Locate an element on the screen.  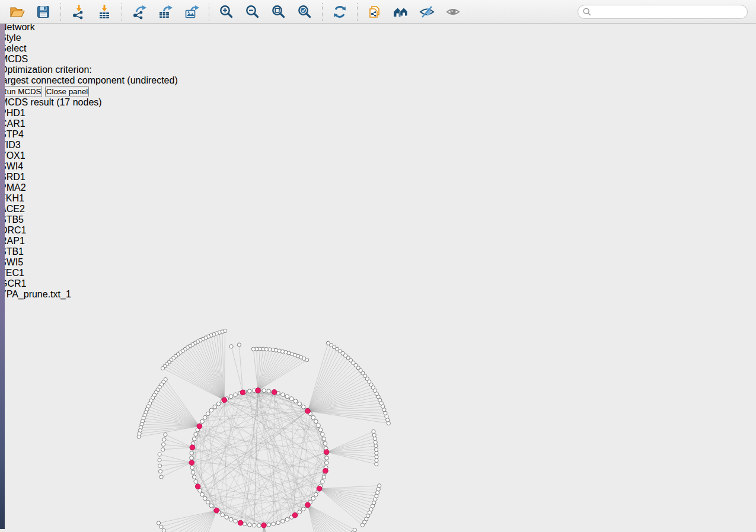
mcds-result-item: CAR1 is located at coordinates (378, 124).